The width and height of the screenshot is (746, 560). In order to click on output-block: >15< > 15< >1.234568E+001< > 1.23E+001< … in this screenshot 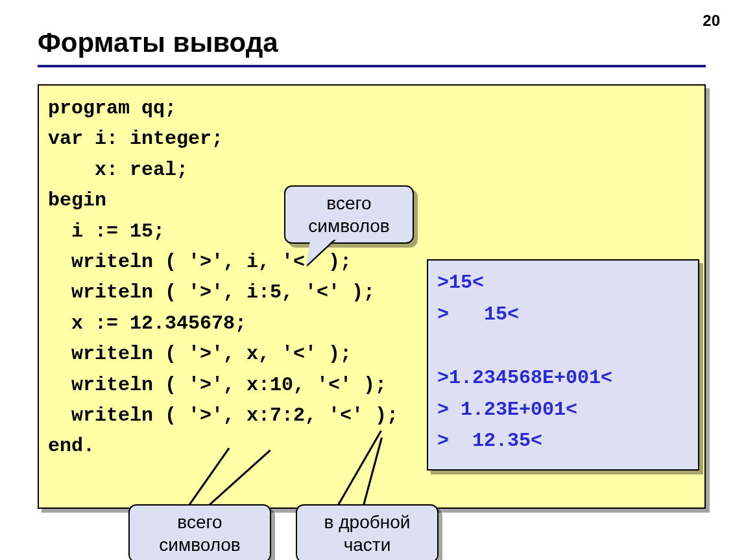, I will do `click(563, 365)`.